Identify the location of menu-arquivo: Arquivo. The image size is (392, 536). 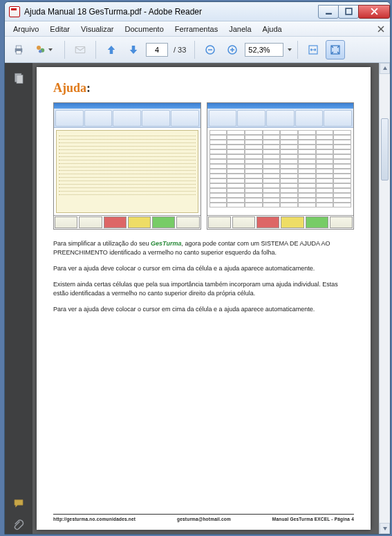
(26, 29).